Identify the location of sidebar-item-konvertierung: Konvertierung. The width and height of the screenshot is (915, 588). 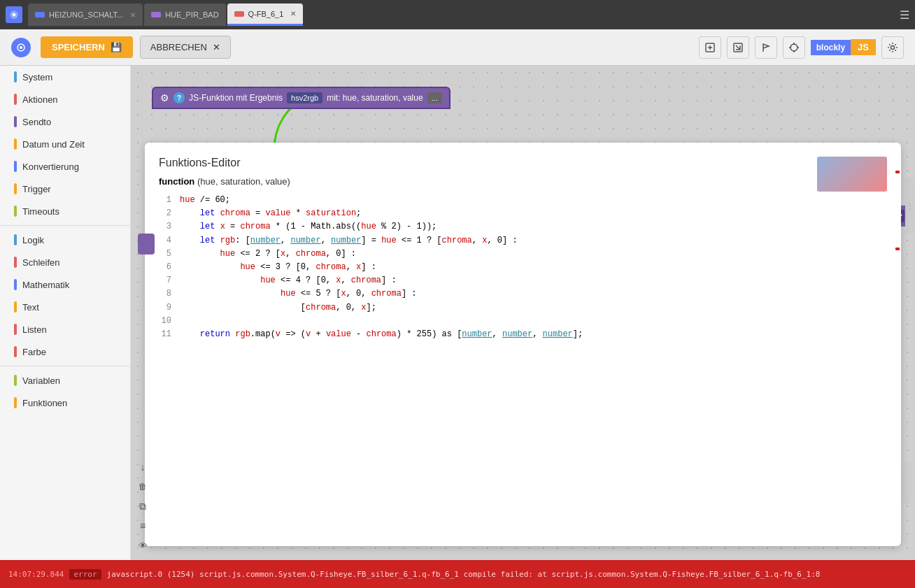
(65, 166).